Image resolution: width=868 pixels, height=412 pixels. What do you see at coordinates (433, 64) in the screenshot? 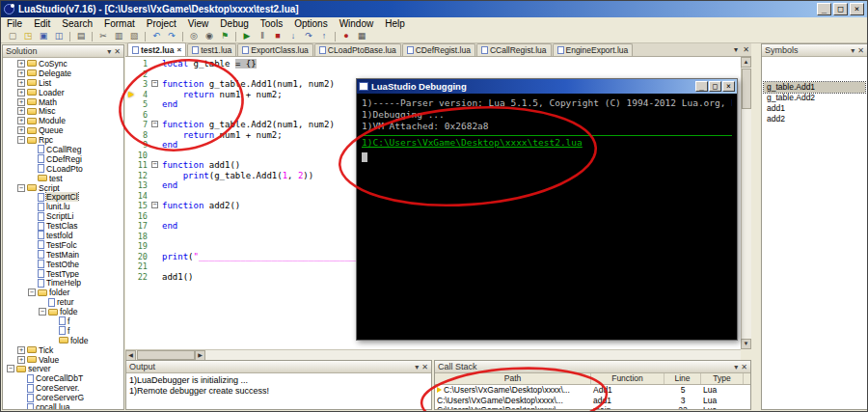
I see `code-line: 1local g_table = {}` at bounding box center [433, 64].